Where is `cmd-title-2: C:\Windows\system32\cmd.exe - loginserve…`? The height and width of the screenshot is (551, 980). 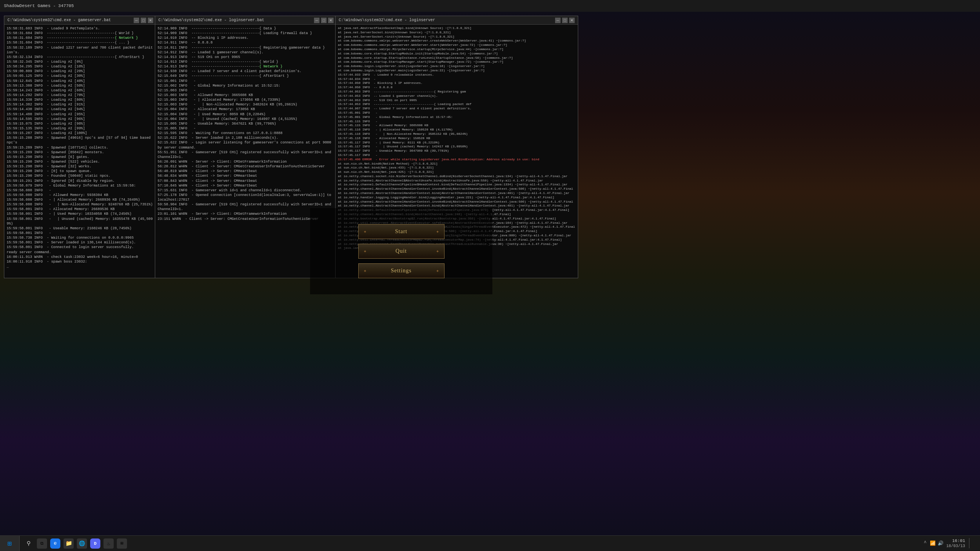 cmd-title-2: C:\Windows\system32\cmd.exe - loginserve… is located at coordinates (211, 20).